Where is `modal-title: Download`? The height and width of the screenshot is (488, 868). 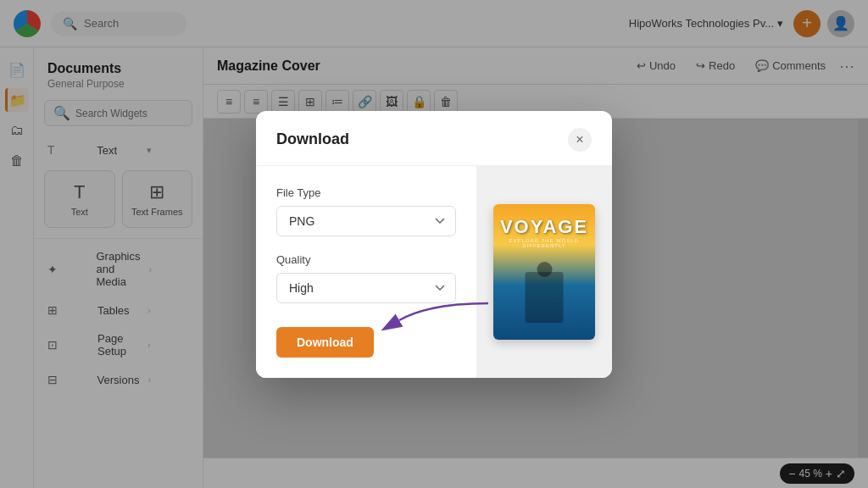 modal-title: Download is located at coordinates (313, 139).